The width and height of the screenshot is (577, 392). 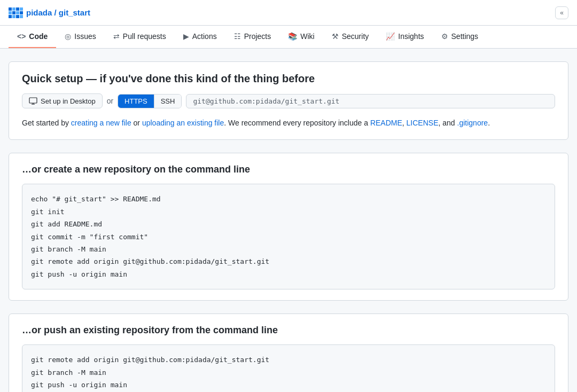 What do you see at coordinates (102, 123) in the screenshot?
I see `creating-new-file-link: creating a new file` at bounding box center [102, 123].